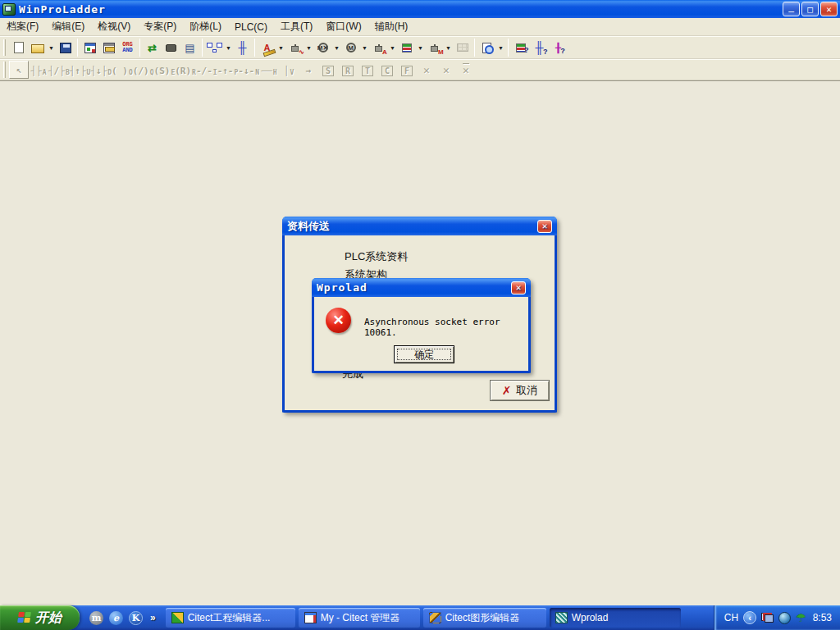  Describe the element at coordinates (348, 70) in the screenshot. I see `ladder-tool-R: R` at that location.